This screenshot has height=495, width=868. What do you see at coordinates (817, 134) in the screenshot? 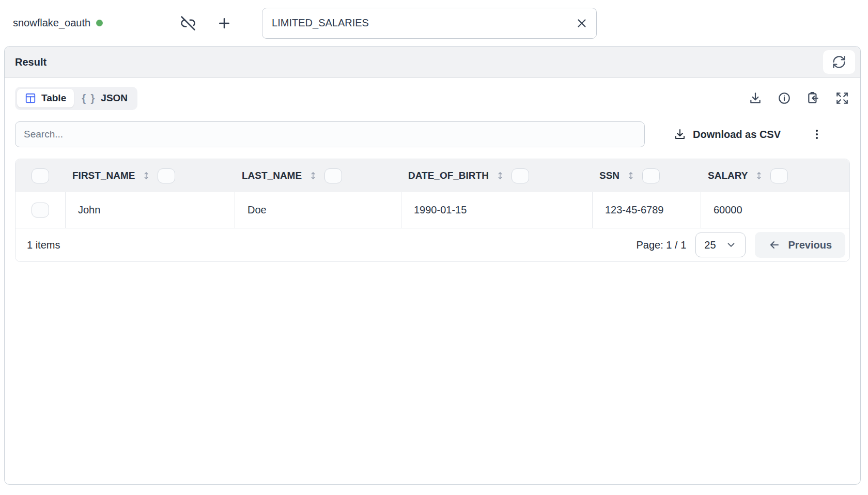
I see `kebab-menu-icon` at bounding box center [817, 134].